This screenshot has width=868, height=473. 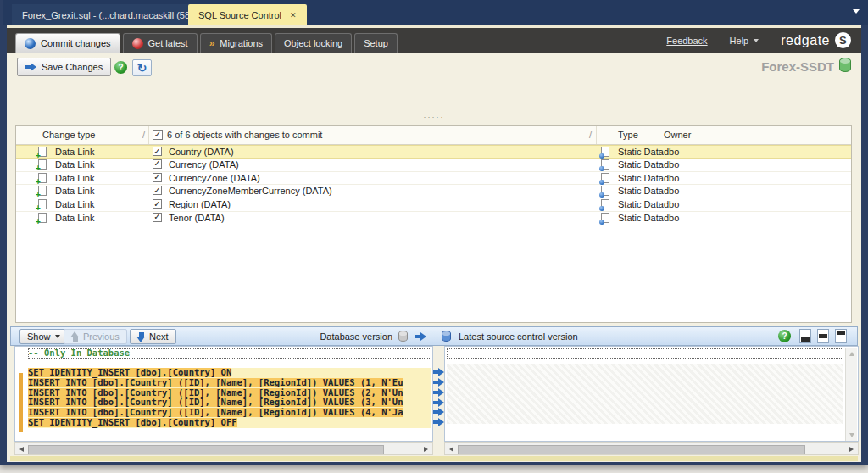 I want to click on save-changes-button: Save Changes, so click(x=64, y=67).